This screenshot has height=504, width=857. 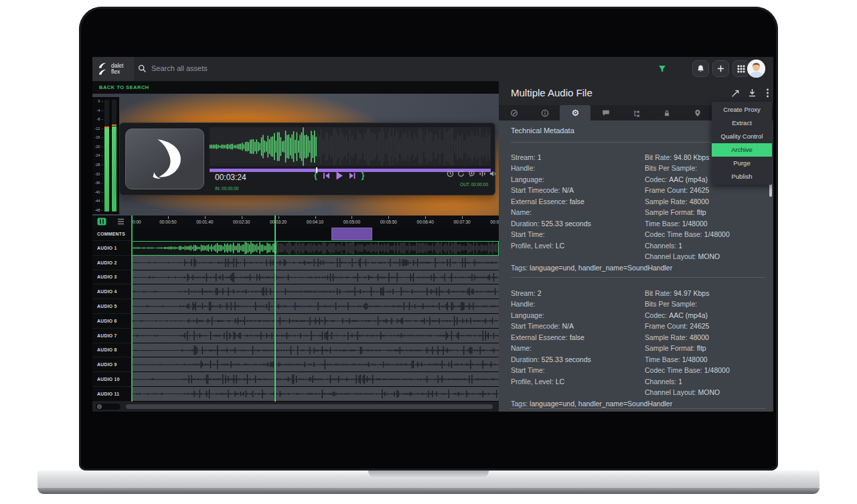 I want to click on comments-lane, so click(x=315, y=234).